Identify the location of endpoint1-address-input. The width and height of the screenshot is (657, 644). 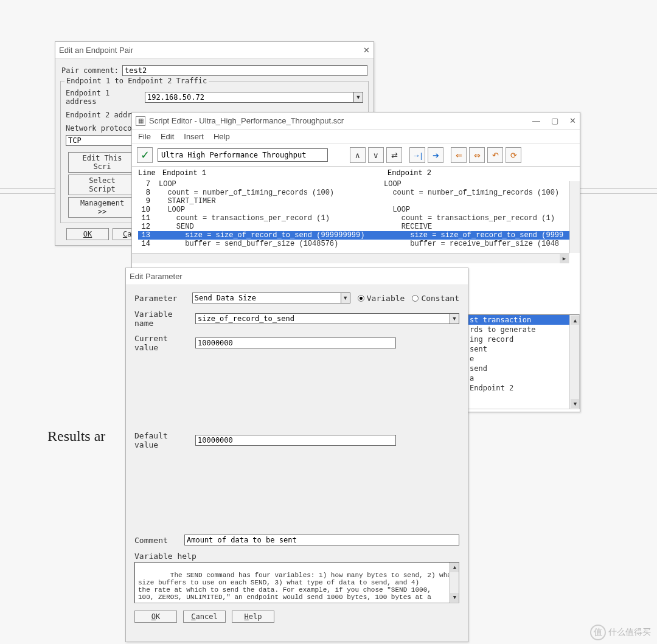
(249, 97).